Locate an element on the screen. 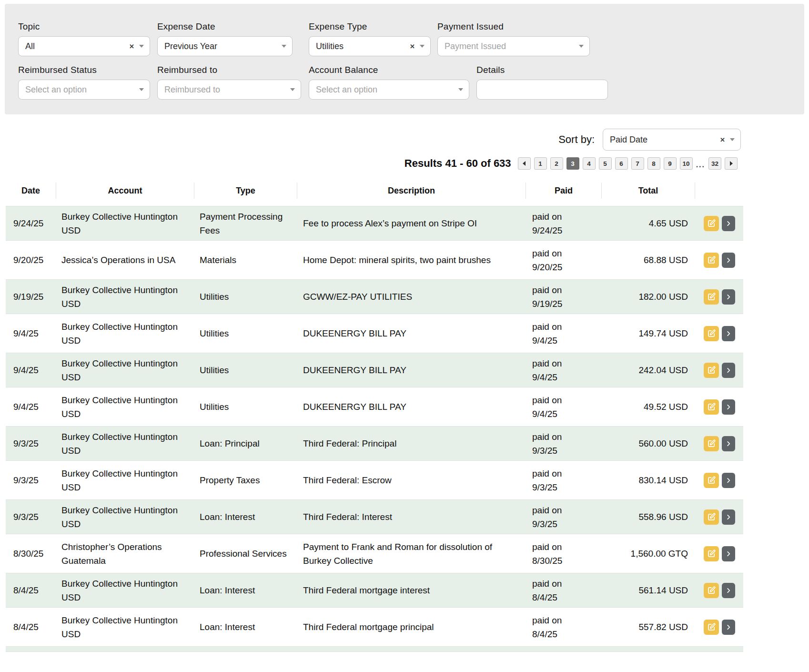  reimbursed-to-placeholder: Reimbursed to is located at coordinates (227, 90).